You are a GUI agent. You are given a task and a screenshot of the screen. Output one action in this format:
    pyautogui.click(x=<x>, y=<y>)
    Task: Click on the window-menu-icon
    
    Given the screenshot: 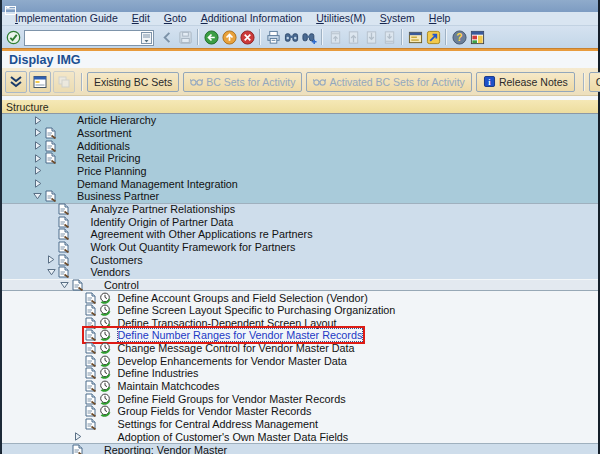 What is the action you would take?
    pyautogui.click(x=11, y=6)
    